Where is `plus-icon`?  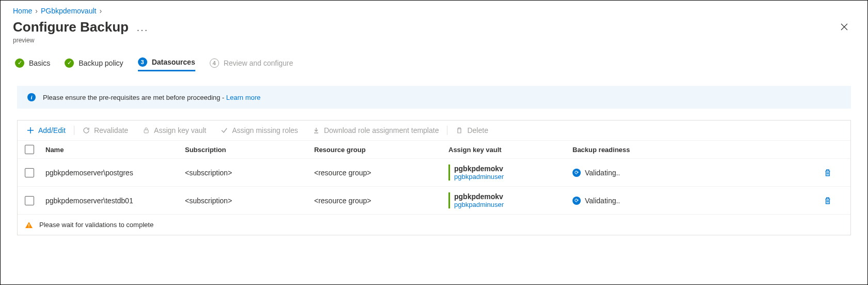 plus-icon is located at coordinates (30, 130).